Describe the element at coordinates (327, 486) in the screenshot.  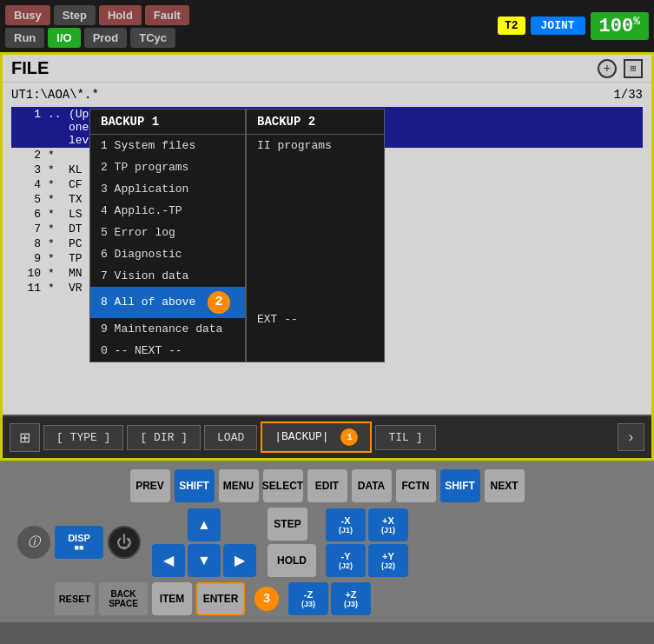
I see `keyboard-row-1: PREV SHIFT MENU SELECT EDIT DATA FCTN SH…` at that location.